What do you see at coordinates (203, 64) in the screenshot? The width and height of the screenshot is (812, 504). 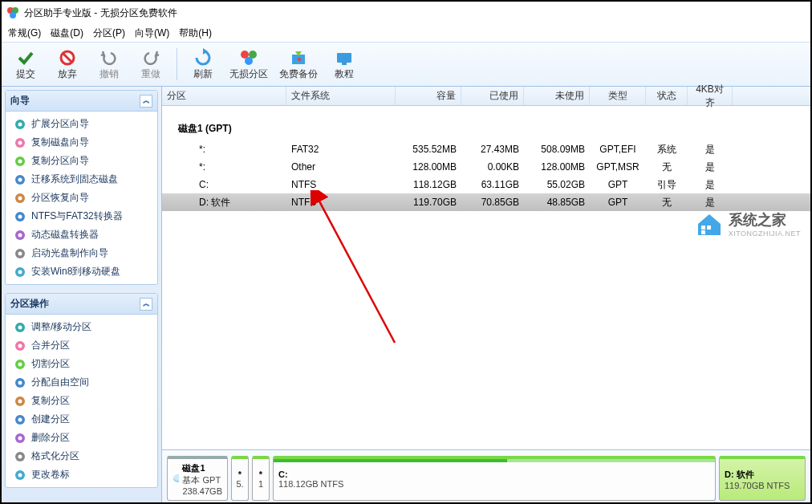 I see `refresh-button: 刷新` at bounding box center [203, 64].